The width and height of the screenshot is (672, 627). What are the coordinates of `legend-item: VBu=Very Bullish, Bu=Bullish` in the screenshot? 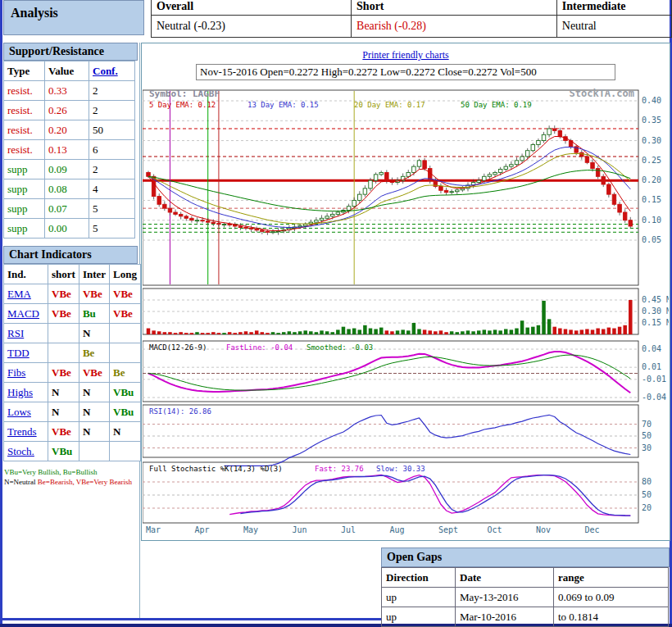 It's located at (72, 472).